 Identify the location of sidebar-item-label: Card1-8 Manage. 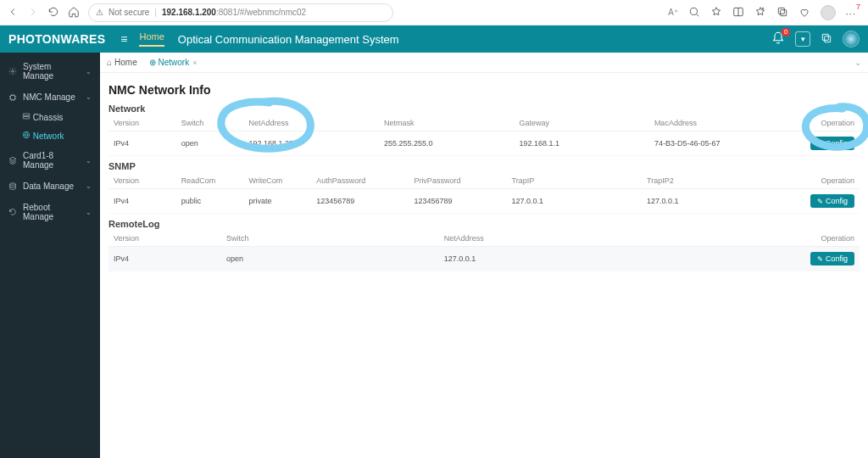
(51, 160).